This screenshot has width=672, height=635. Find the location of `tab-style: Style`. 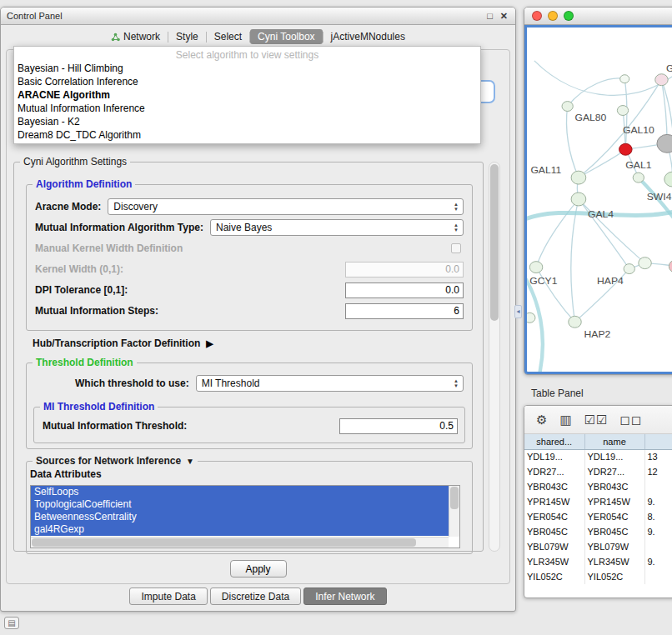

tab-style: Style is located at coordinates (187, 37).